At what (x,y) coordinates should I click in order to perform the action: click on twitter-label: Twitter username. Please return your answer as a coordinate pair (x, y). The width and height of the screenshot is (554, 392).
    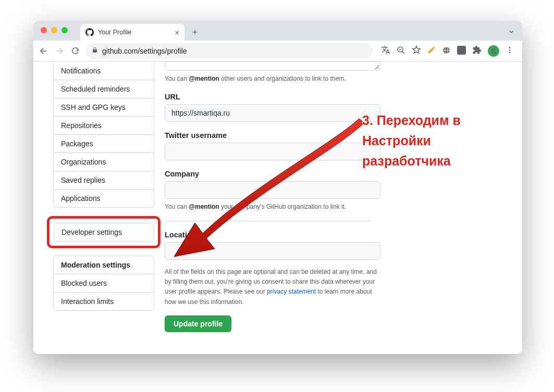
    Looking at the image, I should click on (268, 135).